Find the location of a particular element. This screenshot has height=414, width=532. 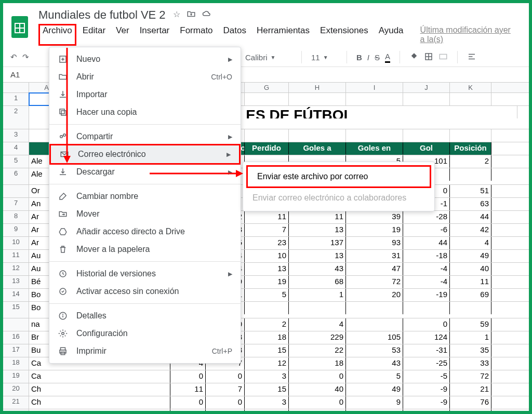

cell: 31 is located at coordinates (375, 256).